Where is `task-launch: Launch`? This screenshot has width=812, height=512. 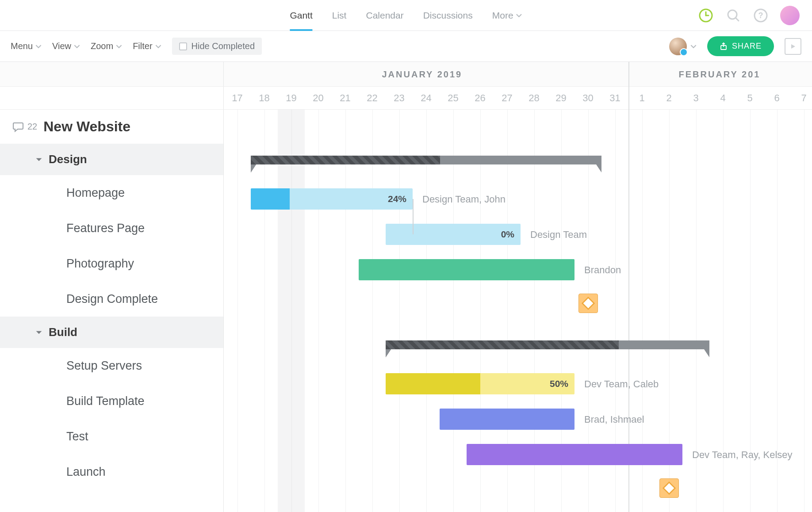 task-launch: Launch is located at coordinates (111, 472).